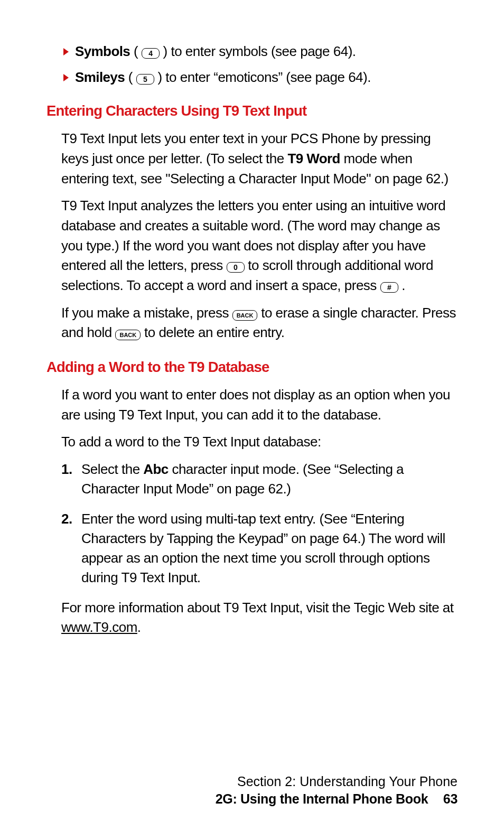  Describe the element at coordinates (252, 52) in the screenshot. I see `bullet-item-symbols: Symbols ( 4 ) to enter symbols (see page…` at that location.